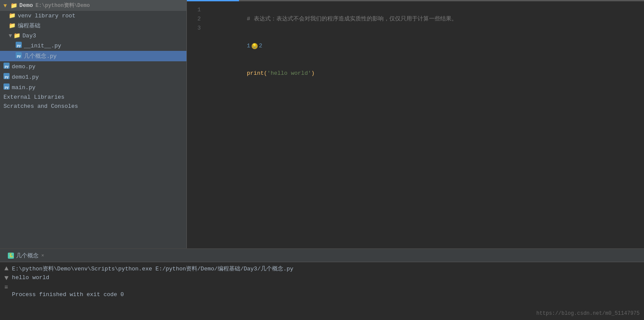 This screenshot has height=320, width=644. I want to click on sidebar-item-demo1: py demo1.py, so click(93, 77).